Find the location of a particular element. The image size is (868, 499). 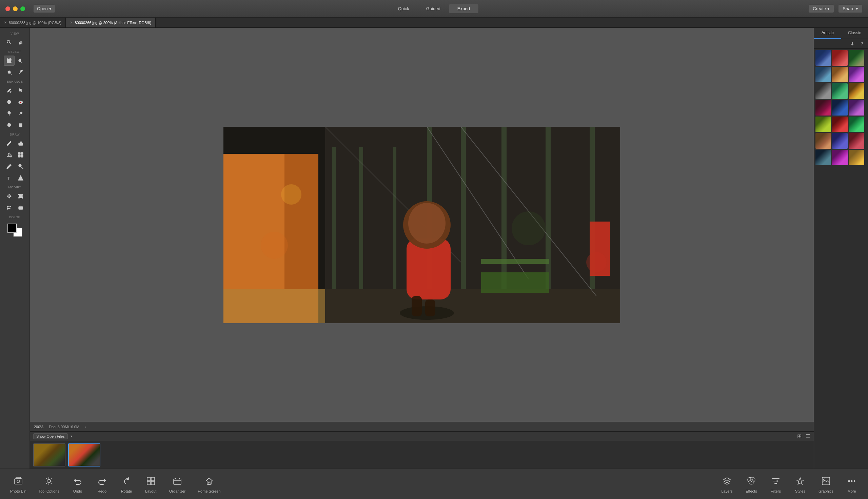

quick-tab: Quick is located at coordinates (404, 9).